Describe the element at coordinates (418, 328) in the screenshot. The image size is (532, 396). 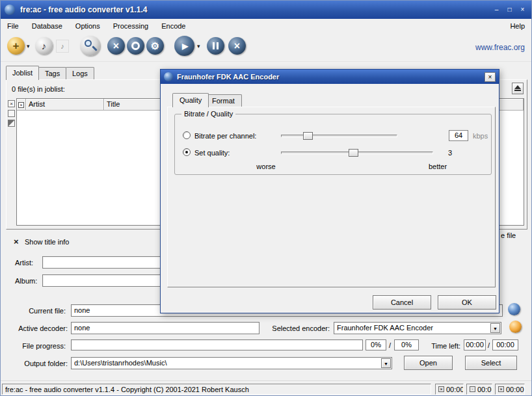
I see `selected-encoder-combo: Fraunhofer FDK AAC Encoder ▼` at that location.